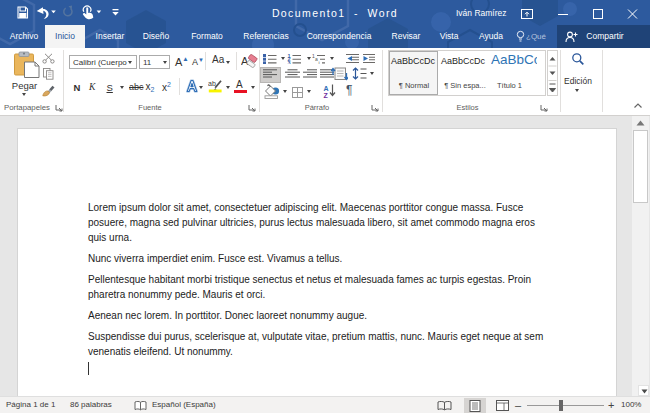 The height and width of the screenshot is (413, 650). Describe the element at coordinates (326, 88) in the screenshot. I see `svg-text: A` at that location.